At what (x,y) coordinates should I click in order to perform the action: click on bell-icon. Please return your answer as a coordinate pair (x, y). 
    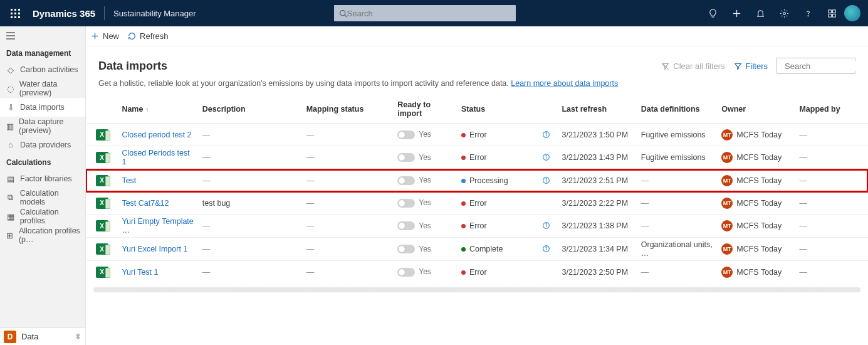
    Looking at the image, I should click on (760, 13).